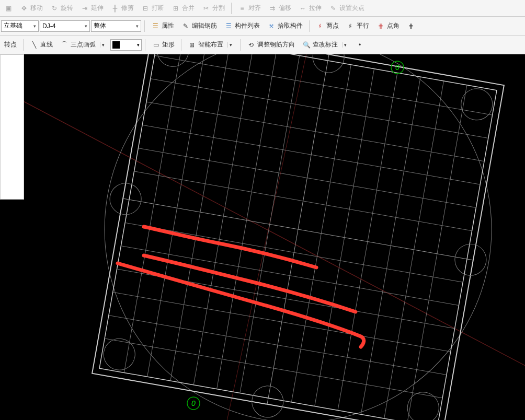 The image size is (525, 420). I want to click on smartlayout-btn: ⊞ 智能布置 ▾, so click(211, 45).